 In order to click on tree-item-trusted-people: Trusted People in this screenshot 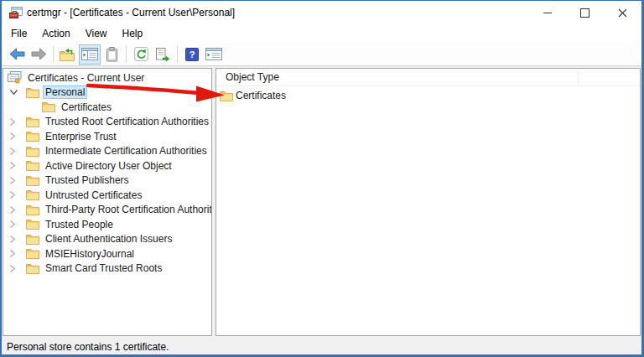, I will do `click(107, 225)`.